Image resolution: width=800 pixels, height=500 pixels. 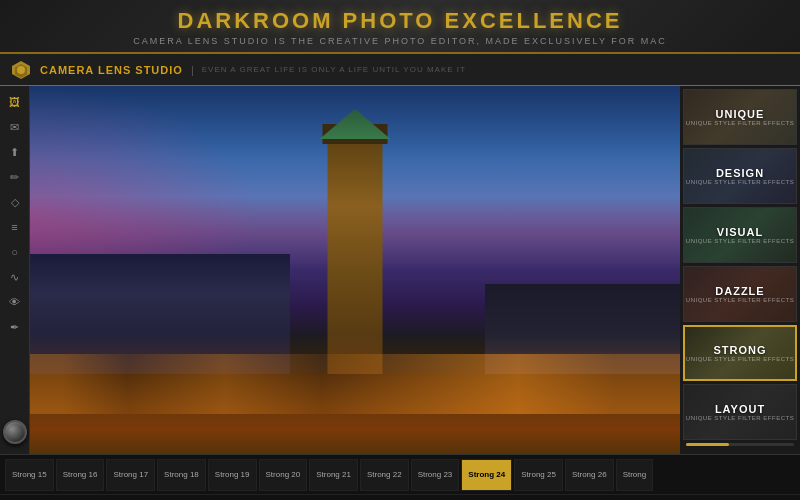 What do you see at coordinates (15, 302) in the screenshot?
I see `sidebar-icon-eye: 👁` at bounding box center [15, 302].